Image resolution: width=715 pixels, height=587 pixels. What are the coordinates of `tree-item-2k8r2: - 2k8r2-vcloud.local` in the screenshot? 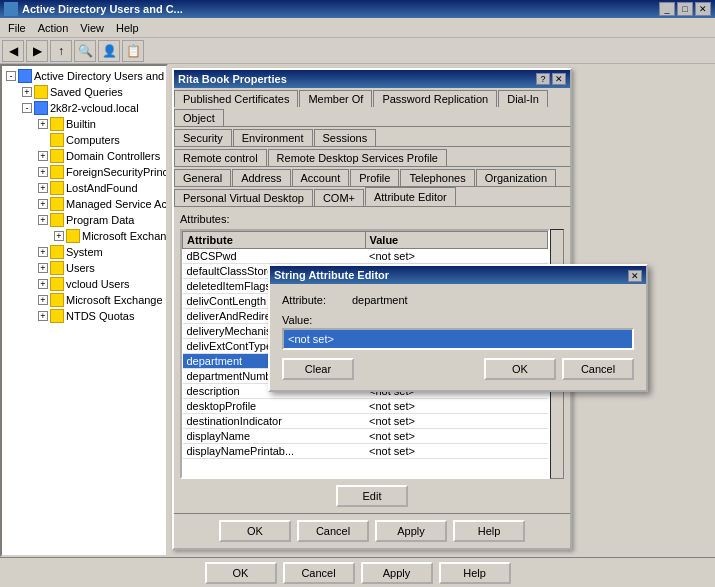 It's located at (92, 108).